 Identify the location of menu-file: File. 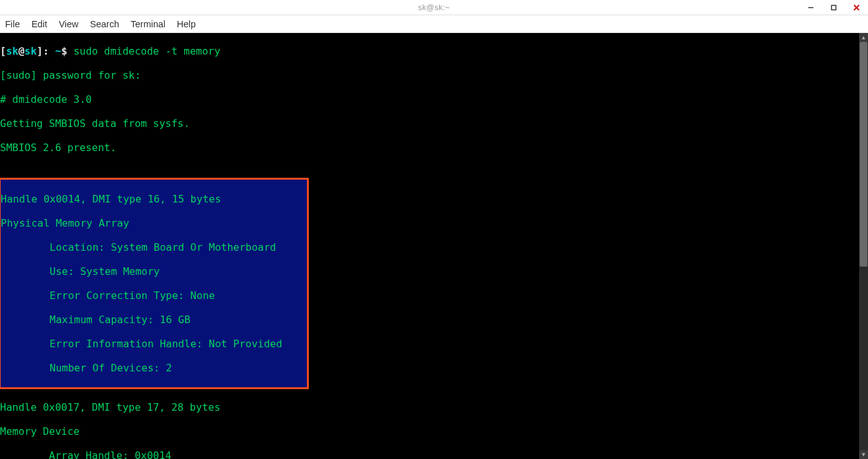
(13, 24).